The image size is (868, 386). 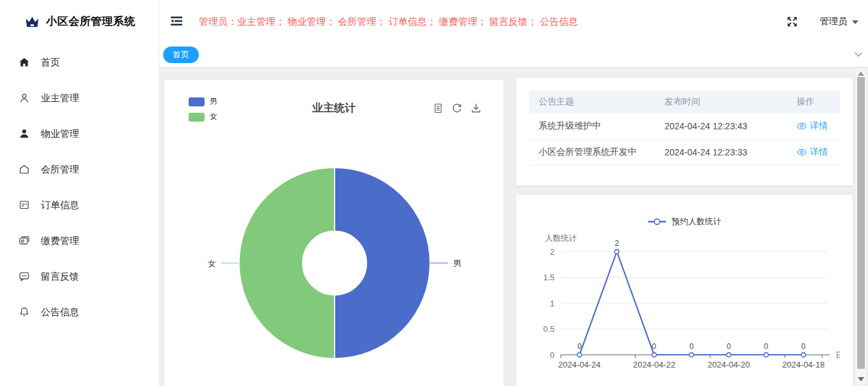 What do you see at coordinates (592, 102) in the screenshot?
I see `column-header-subject: 公告主题` at bounding box center [592, 102].